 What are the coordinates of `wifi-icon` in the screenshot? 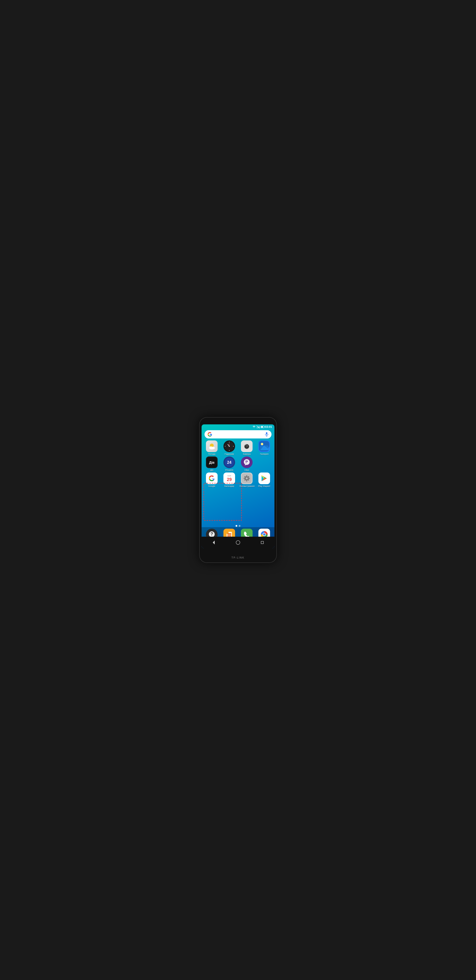 It's located at (254, 427).